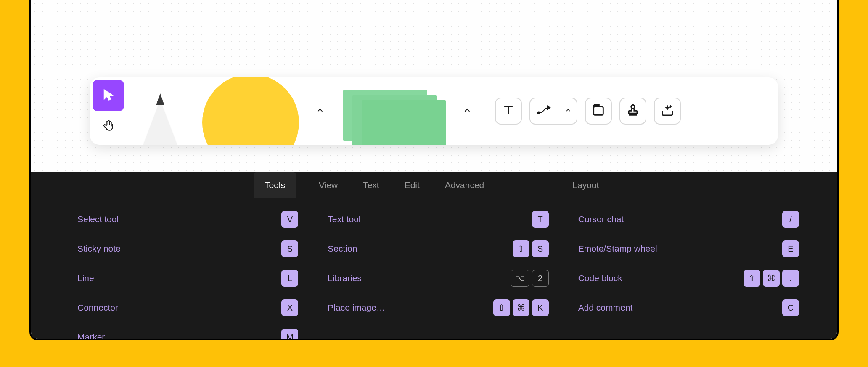  I want to click on shortcut-keys: C, so click(791, 308).